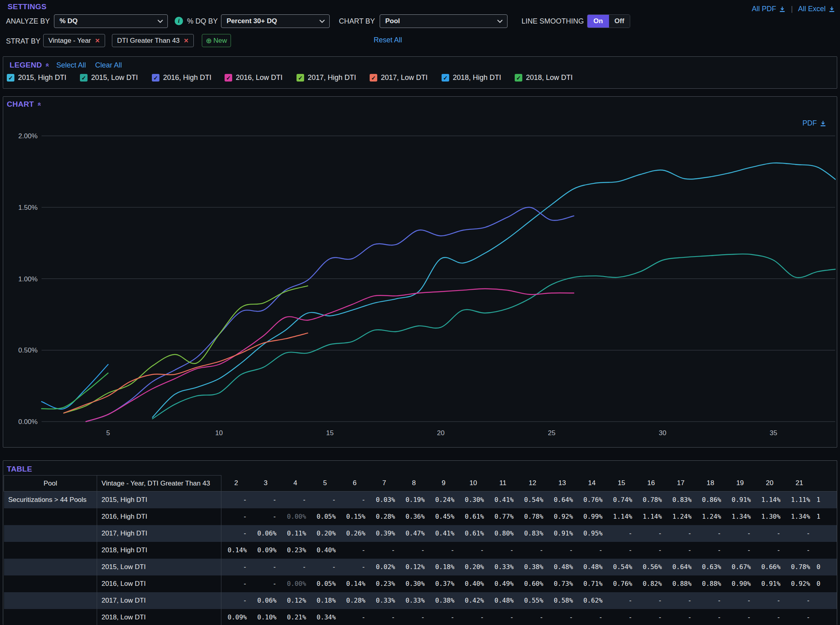 The image size is (840, 625). What do you see at coordinates (159, 484) in the screenshot?
I see `strat-column-header: Vintage - Year, DTI Greater Than 43` at bounding box center [159, 484].